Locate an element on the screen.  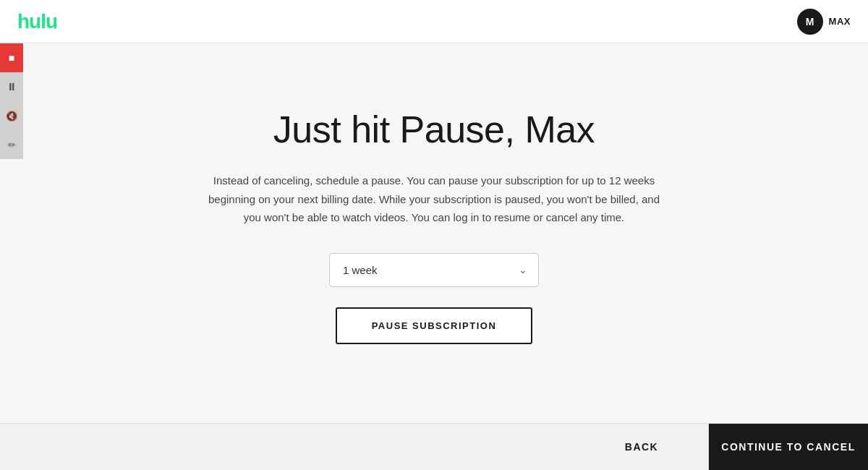
pause-icon: ⏸ is located at coordinates (12, 87).